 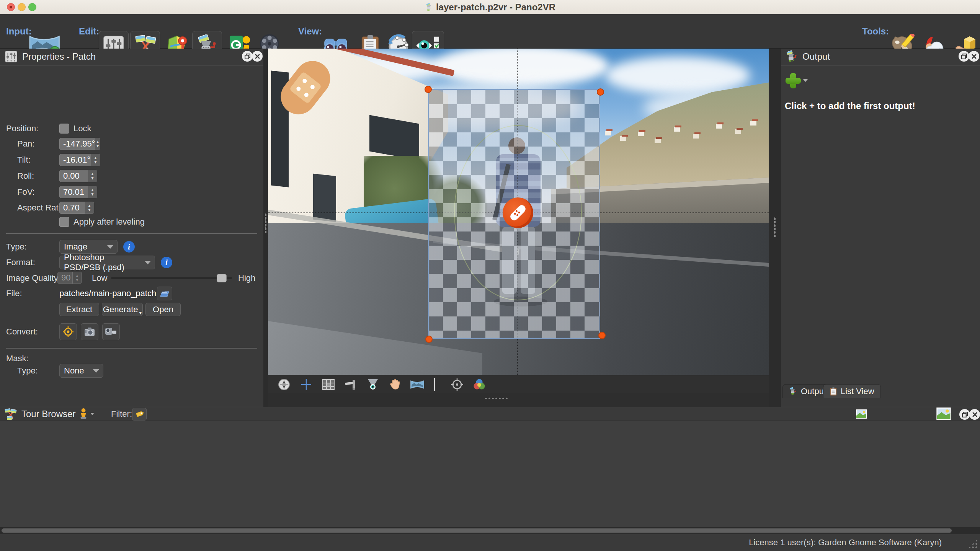 What do you see at coordinates (22, 332) in the screenshot?
I see `convert-label: Convert:` at bounding box center [22, 332].